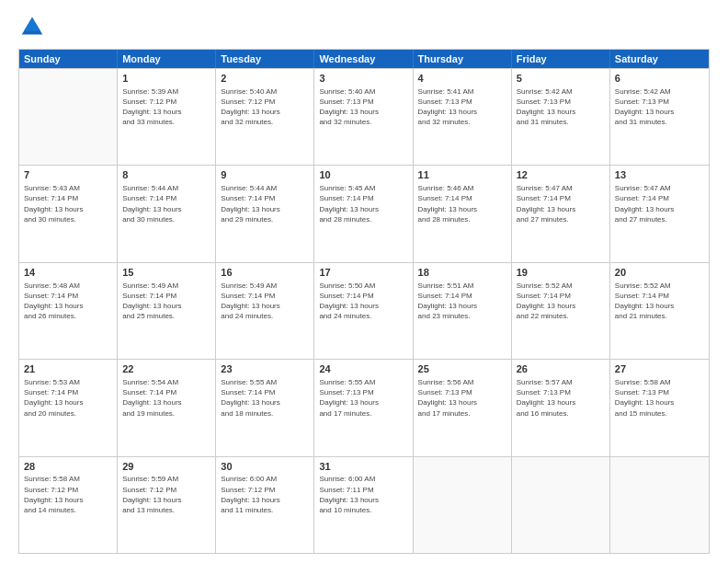 This screenshot has width=728, height=563. What do you see at coordinates (167, 311) in the screenshot?
I see `calendar-cell: 15Sunrise: 5:49 AM Sunset: 7:14 PM Dayli…` at bounding box center [167, 311].